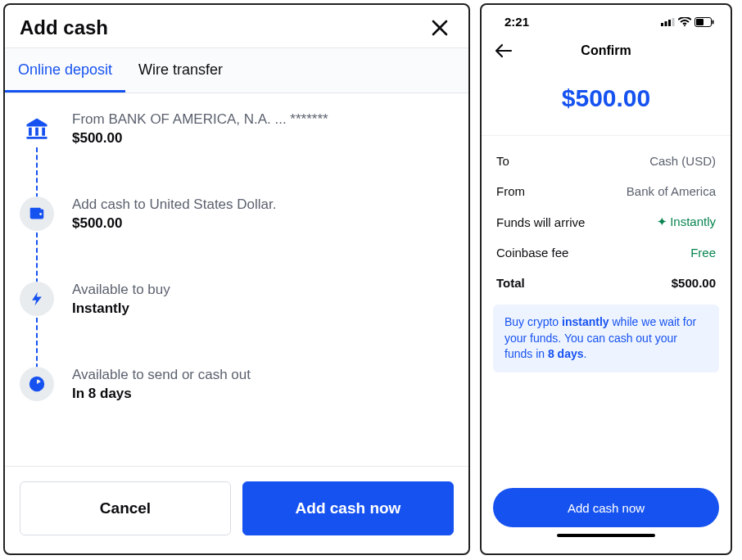 This screenshot has width=742, height=560. Describe the element at coordinates (37, 214) in the screenshot. I see `wallet-icon` at that location.